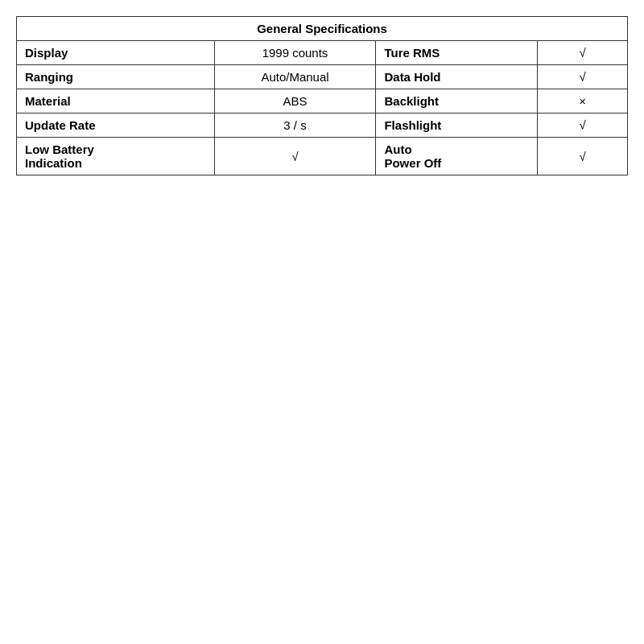  Describe the element at coordinates (116, 156) in the screenshot. I see `row-label: Low BatteryIndication` at that location.